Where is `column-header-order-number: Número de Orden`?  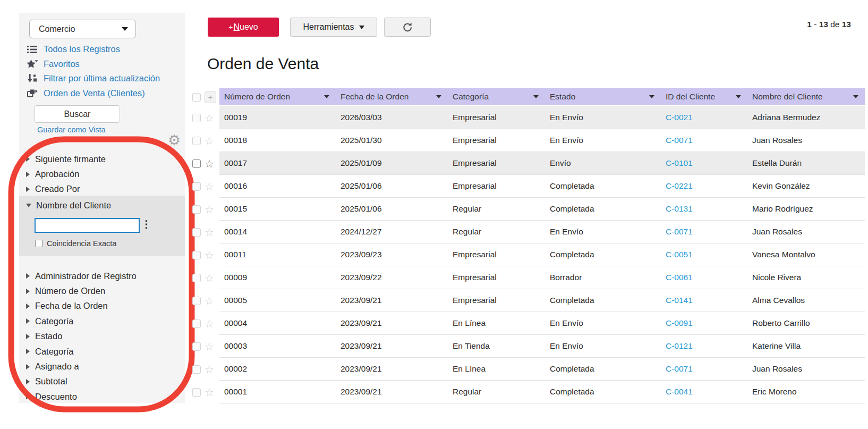 column-header-order-number: Número de Orden is located at coordinates (277, 97).